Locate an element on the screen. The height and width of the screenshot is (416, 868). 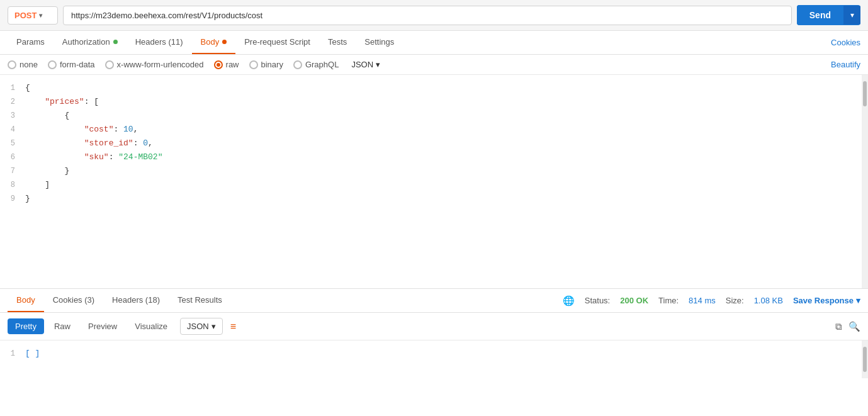
send-button: Send ▾ is located at coordinates (828, 15).